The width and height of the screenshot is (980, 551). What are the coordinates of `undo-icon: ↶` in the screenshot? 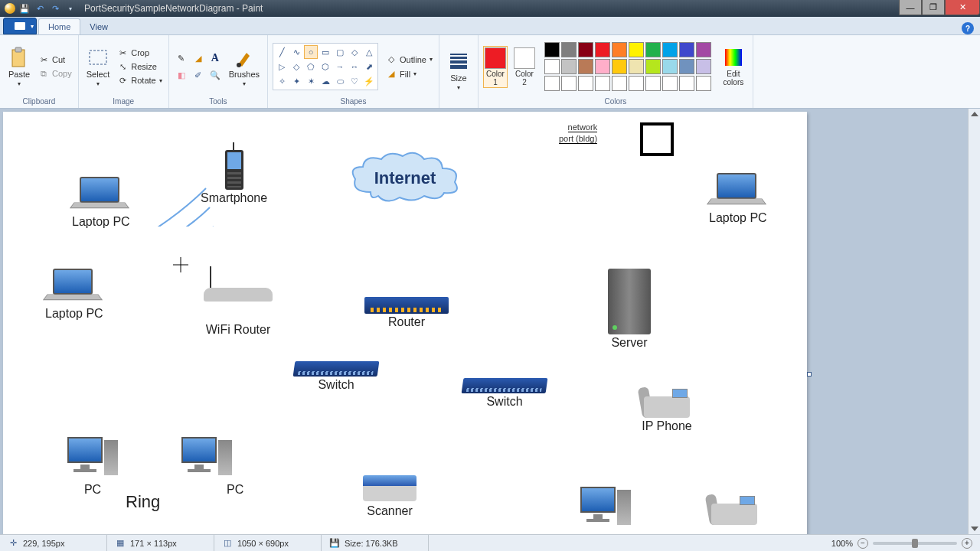 It's located at (40, 8).